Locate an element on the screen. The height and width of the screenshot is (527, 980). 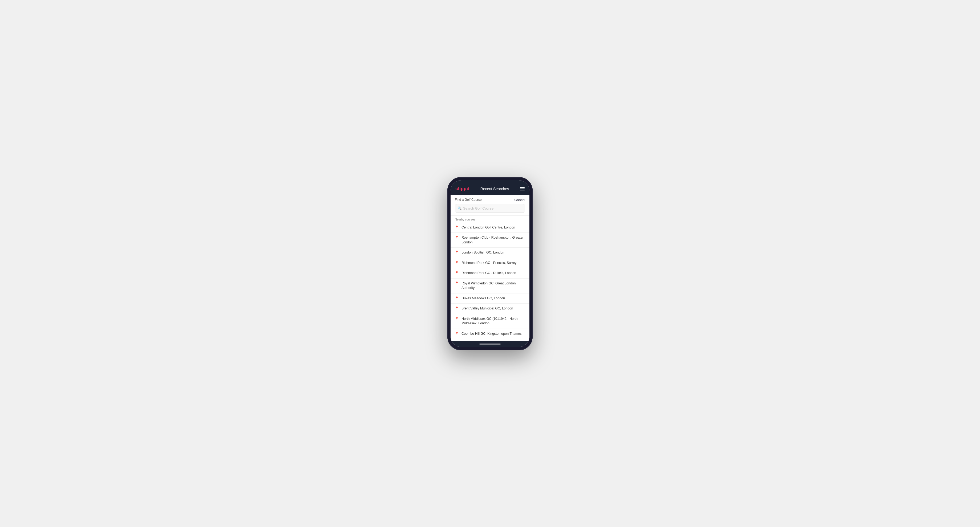
course-name: Dukes Meadows GC, London is located at coordinates (483, 298).